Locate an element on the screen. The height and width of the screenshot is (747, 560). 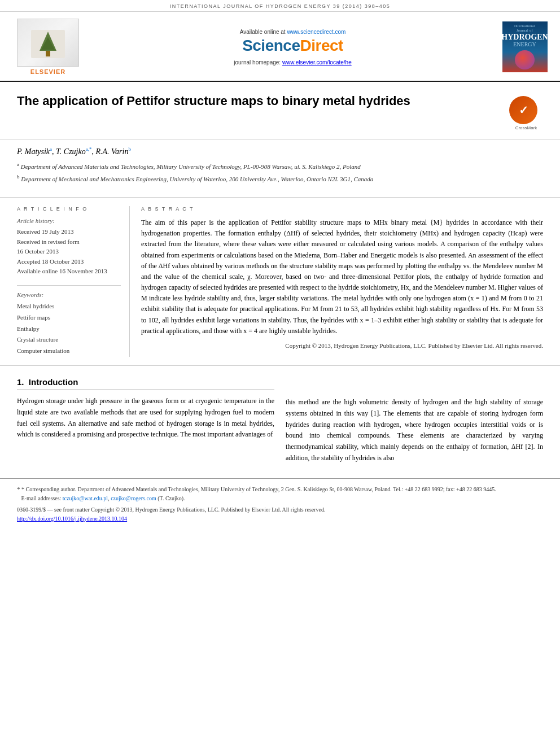
journal-header-text: INTERNATIONAL JOURNAL OF HYDROGEN ENERGY… is located at coordinates (280, 6).